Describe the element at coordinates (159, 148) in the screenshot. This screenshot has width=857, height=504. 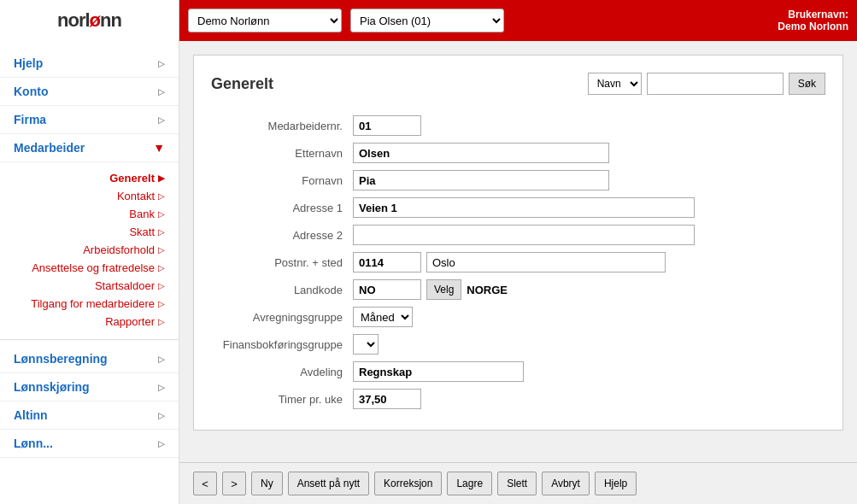
I see `chevron-down-icon: ▼` at that location.